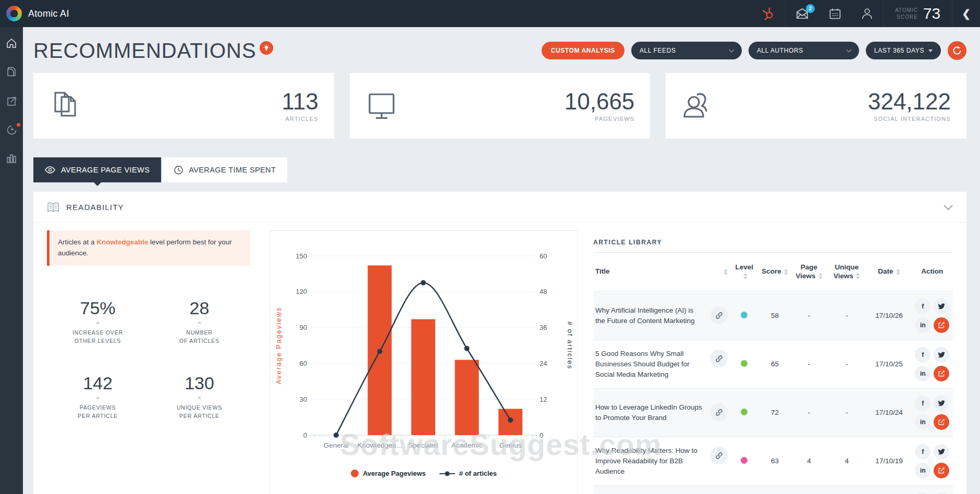 This screenshot has width=980, height=494. I want to click on chart-plot-area: 003012602490361204815060GeneralKnowledge…, so click(424, 352).